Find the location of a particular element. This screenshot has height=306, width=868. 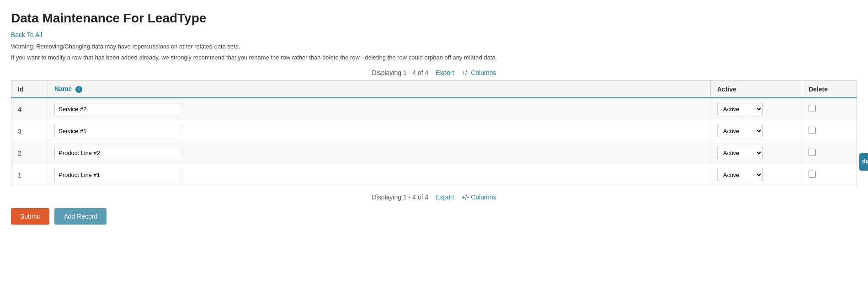

export-link-bottom: Export is located at coordinates (445, 197).